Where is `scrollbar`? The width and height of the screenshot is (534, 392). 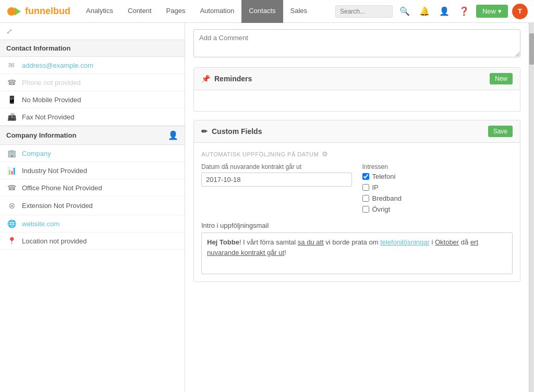
scrollbar is located at coordinates (531, 207).